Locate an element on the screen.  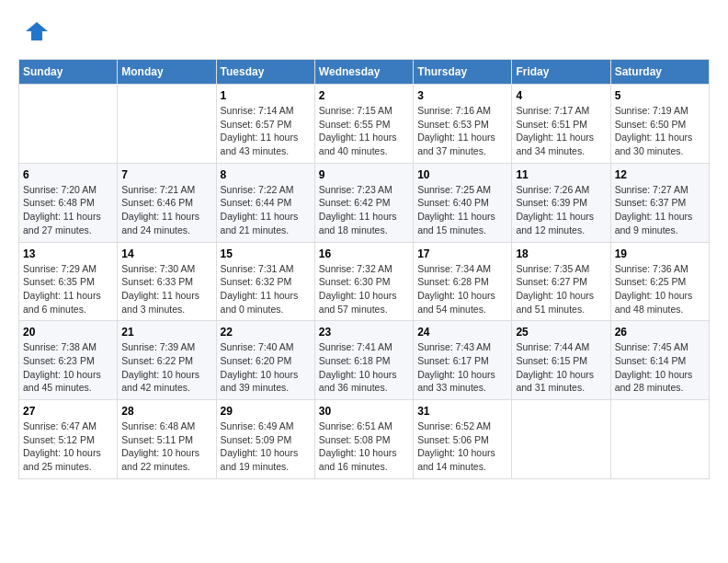
calendar-cell: 23Sunrise: 7:41 AM Sunset: 6:18 PM Dayli… is located at coordinates (364, 361).